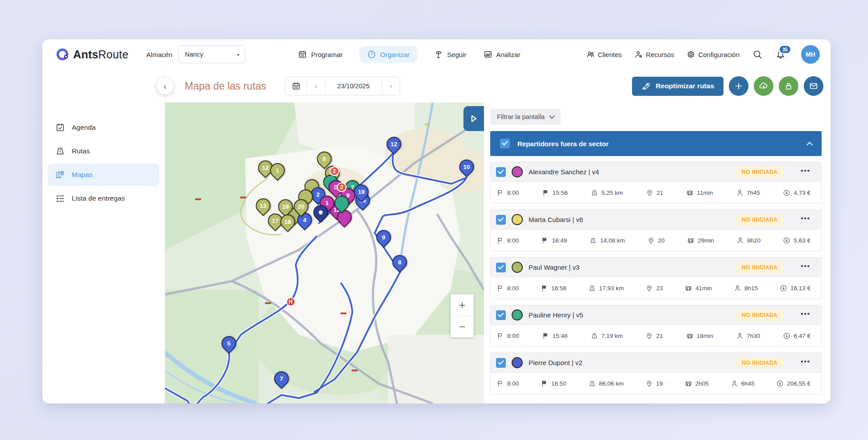 The image size is (868, 440). Describe the element at coordinates (656, 172) in the screenshot. I see `driver-header-row: Alexandre Sanchez | v4 NO INICIADA •••` at that location.